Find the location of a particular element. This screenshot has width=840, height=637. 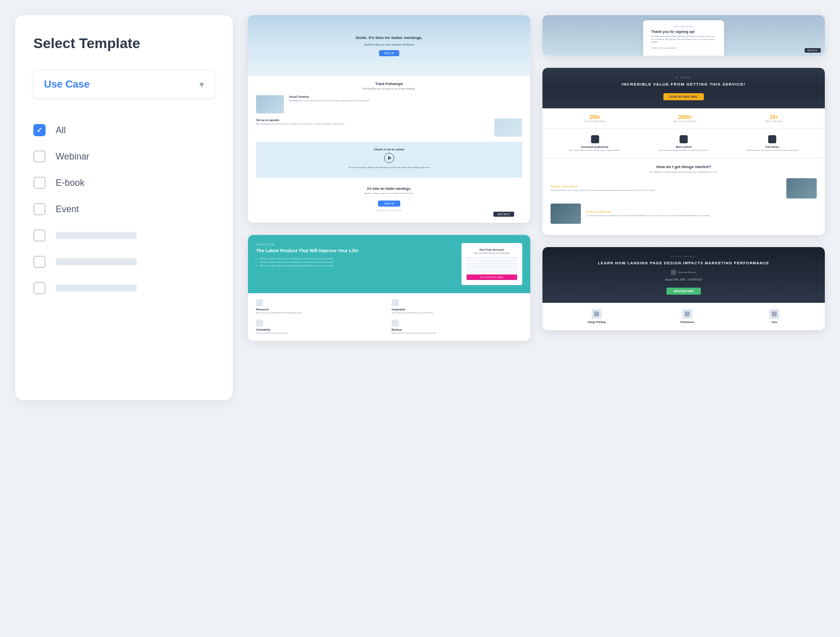

tmpl1-feature-row-1: Visual Timeline With AppFlow you can vis… is located at coordinates (389, 104).